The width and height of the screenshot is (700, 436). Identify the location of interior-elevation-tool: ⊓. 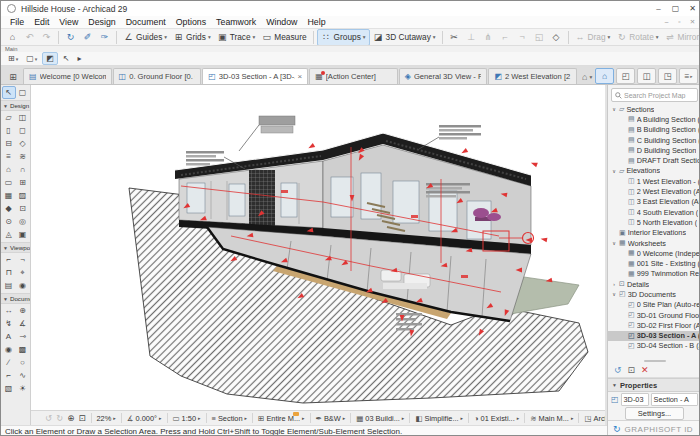
(9, 272).